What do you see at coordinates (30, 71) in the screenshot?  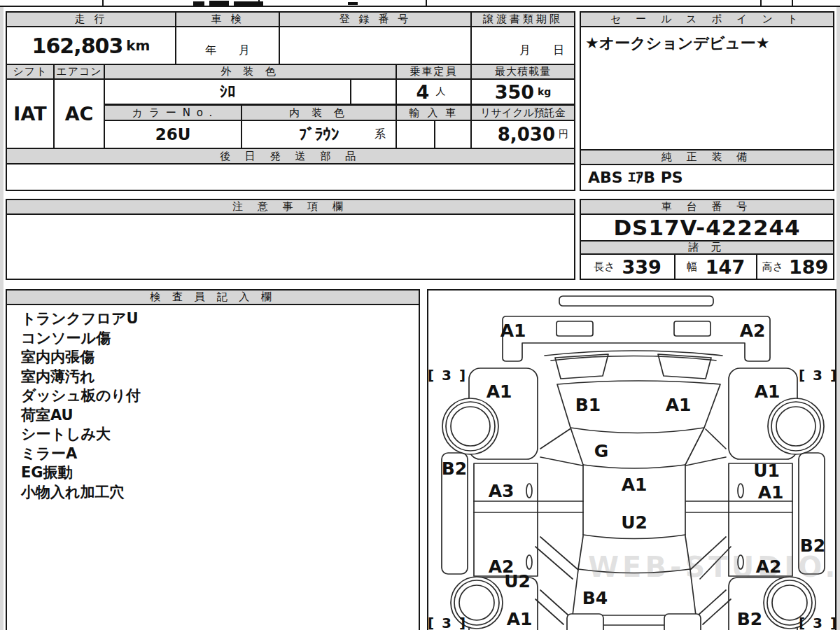 I see `shift-header: シフト` at bounding box center [30, 71].